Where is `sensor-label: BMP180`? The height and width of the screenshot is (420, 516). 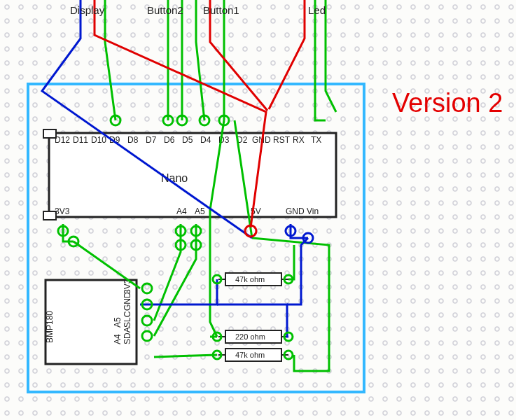
sensor-label: BMP180 is located at coordinates (50, 327).